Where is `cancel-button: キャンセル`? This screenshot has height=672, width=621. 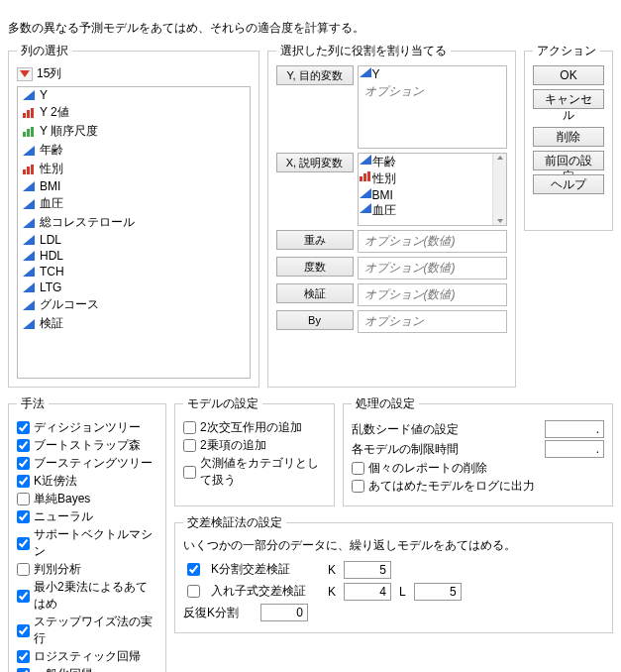 cancel-button: キャンセル is located at coordinates (569, 99).